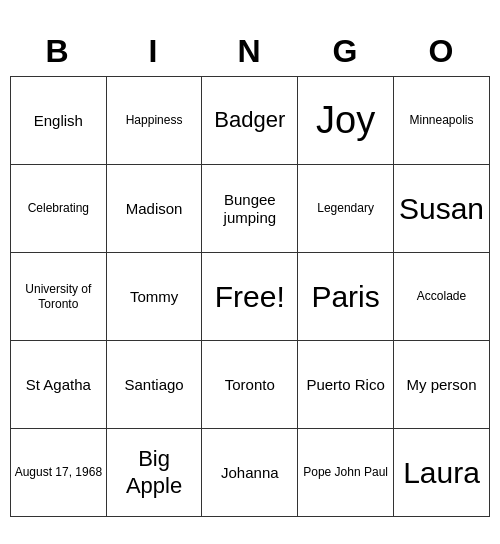  What do you see at coordinates (58, 208) in the screenshot?
I see `cell-text-1-0: Celebrating` at bounding box center [58, 208].